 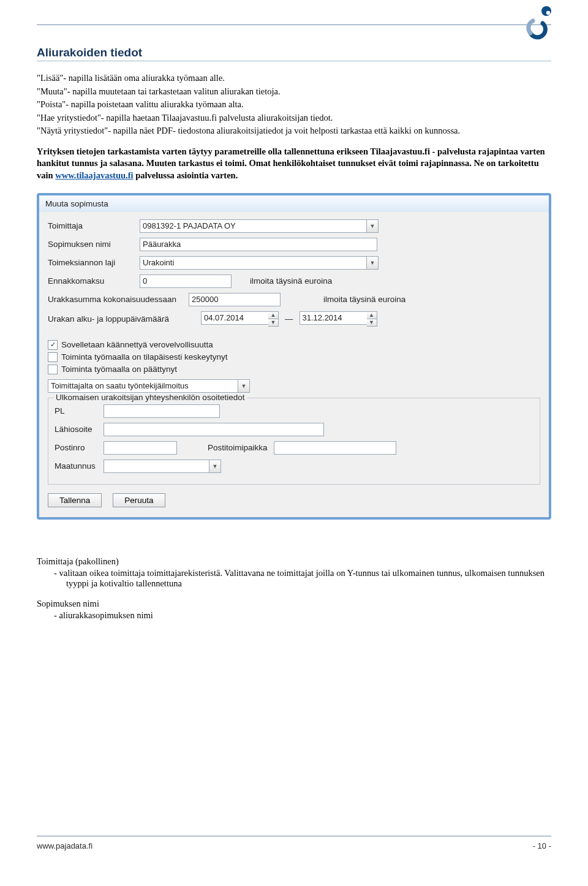 What do you see at coordinates (294, 203) in the screenshot?
I see `dialog-title: Muuta sopimusta` at bounding box center [294, 203].